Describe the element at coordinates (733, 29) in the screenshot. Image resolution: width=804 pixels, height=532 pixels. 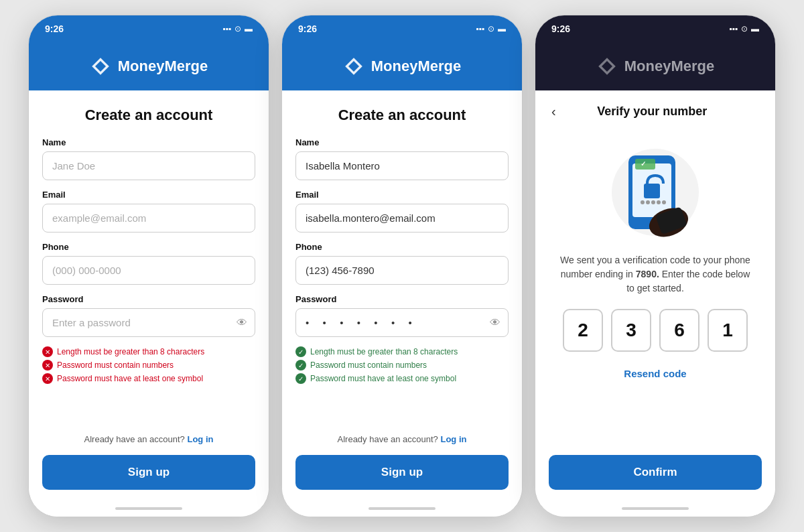
I see `signal-icon-3: ▪▪▪` at that location.